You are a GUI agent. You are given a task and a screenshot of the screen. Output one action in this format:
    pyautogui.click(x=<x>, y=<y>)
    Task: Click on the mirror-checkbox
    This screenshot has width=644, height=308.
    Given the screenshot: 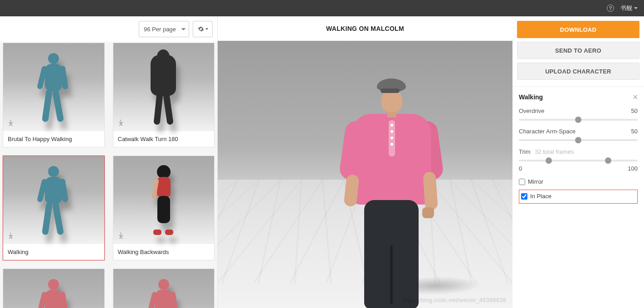 What is the action you would take?
    pyautogui.click(x=522, y=182)
    